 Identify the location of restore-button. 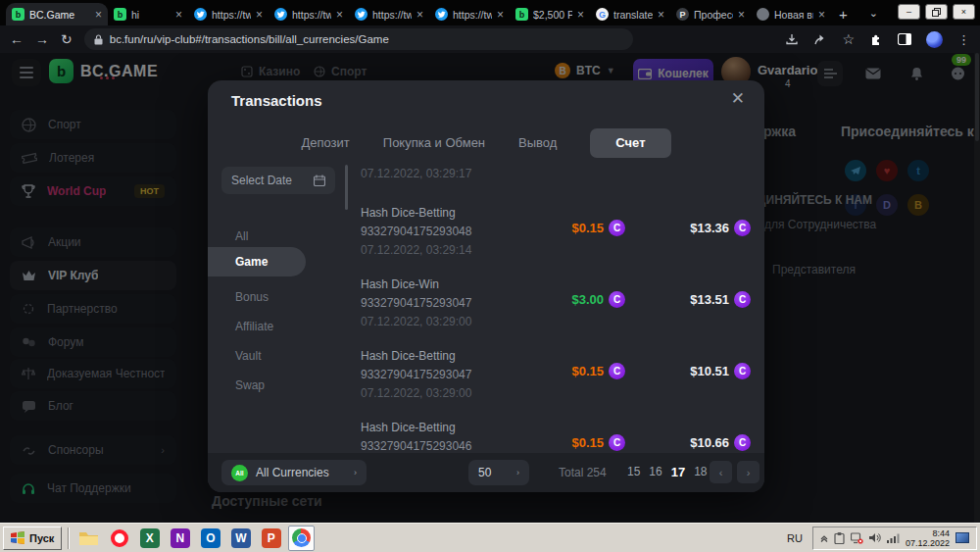
(937, 12).